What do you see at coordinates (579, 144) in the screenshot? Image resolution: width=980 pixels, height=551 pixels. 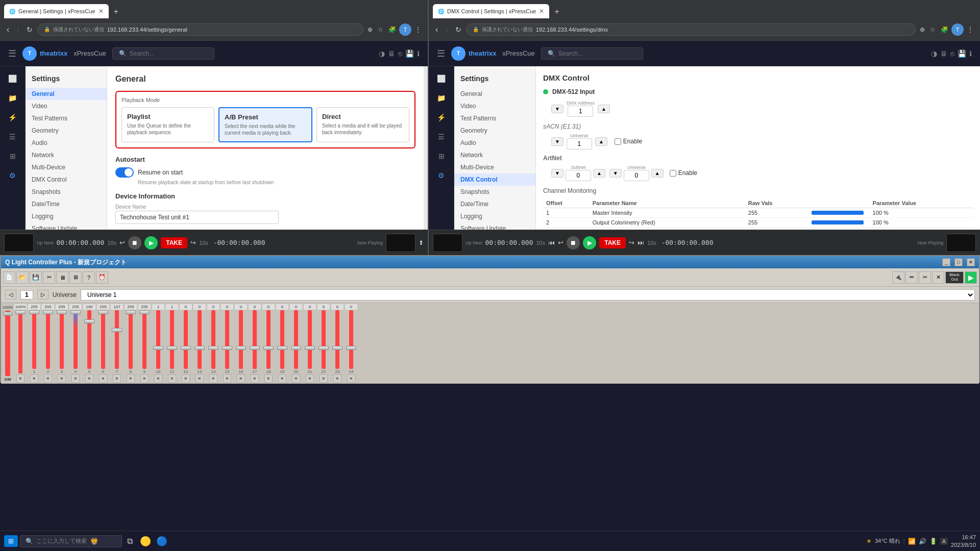 I see `sacn-universe-input` at bounding box center [579, 144].